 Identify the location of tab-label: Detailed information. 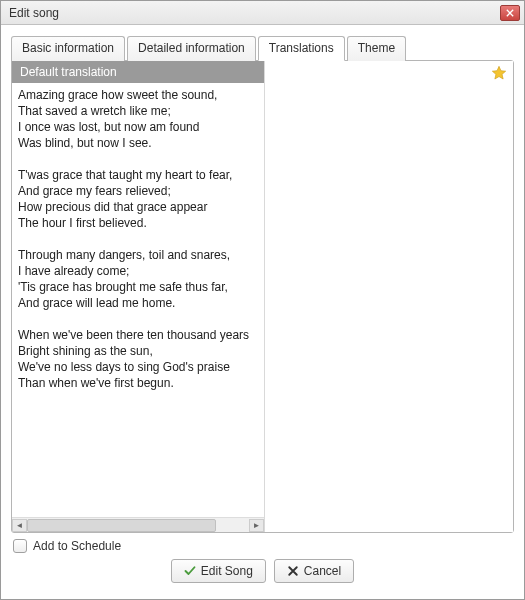
(192, 48).